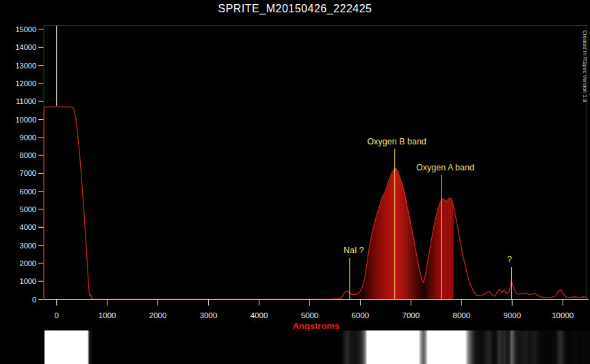 This screenshot has width=590, height=364. I want to click on y-tick-label: 6000, so click(28, 192).